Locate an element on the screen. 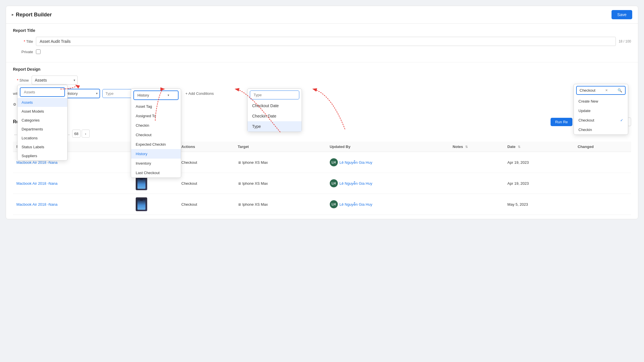 This screenshot has height=362, width=644. private-checkbox is located at coordinates (38, 52).